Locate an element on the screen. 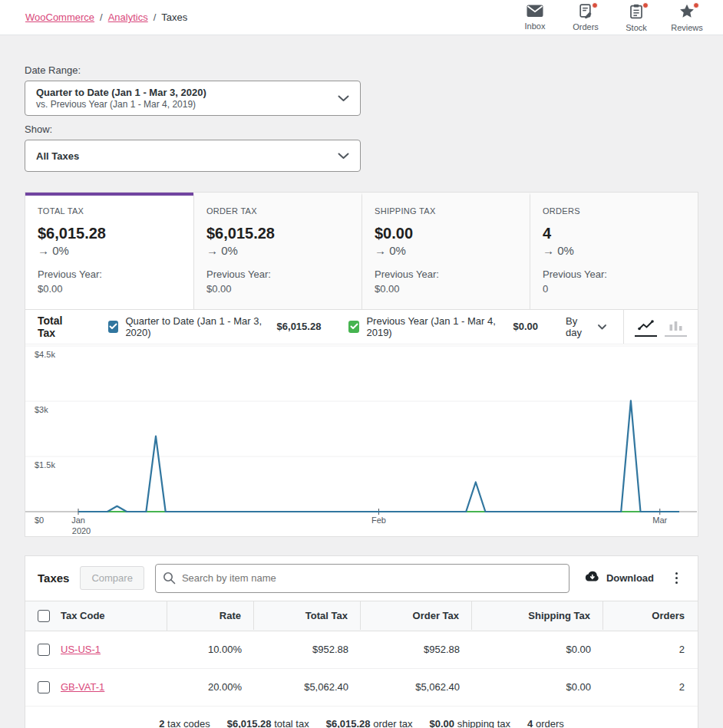 The image size is (723, 728). summary-card-shipping-tax: SHIPPING TAX $0.00 → 0% Previous Year:$0… is located at coordinates (445, 251).